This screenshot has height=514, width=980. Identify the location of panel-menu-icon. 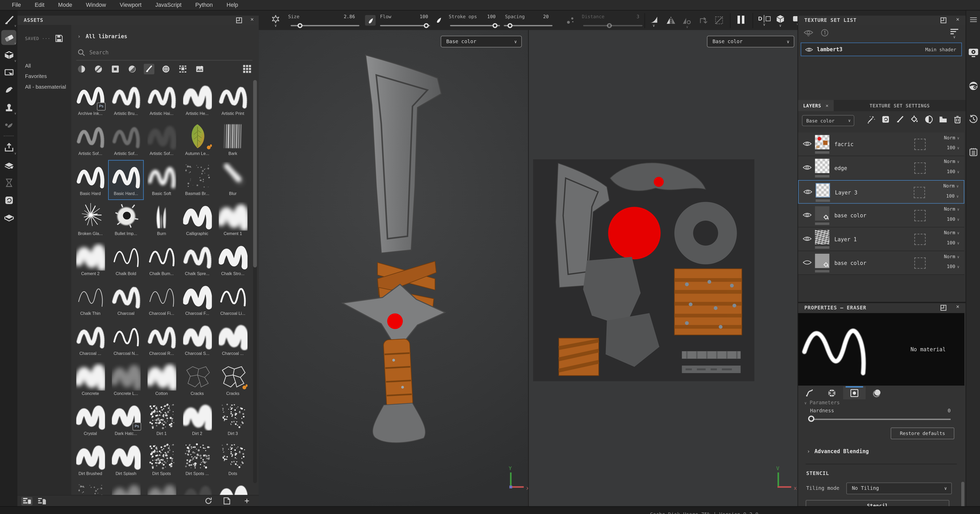
(973, 20).